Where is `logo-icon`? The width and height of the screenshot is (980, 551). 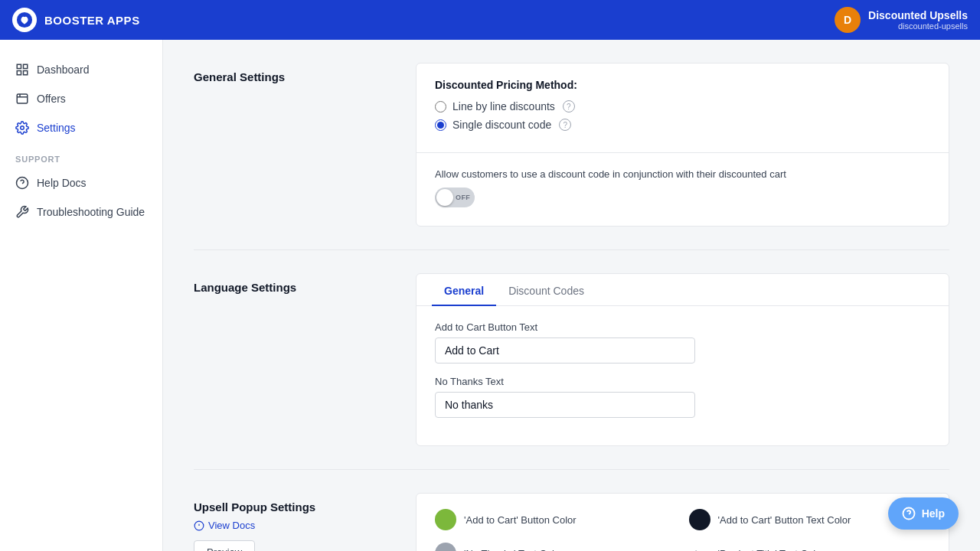 logo-icon is located at coordinates (24, 20).